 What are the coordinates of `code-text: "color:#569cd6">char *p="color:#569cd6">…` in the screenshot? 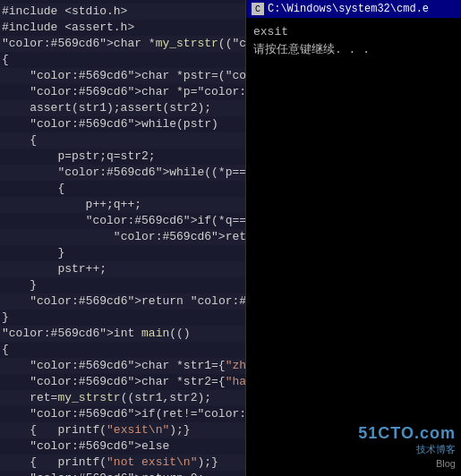 It's located at (124, 92).